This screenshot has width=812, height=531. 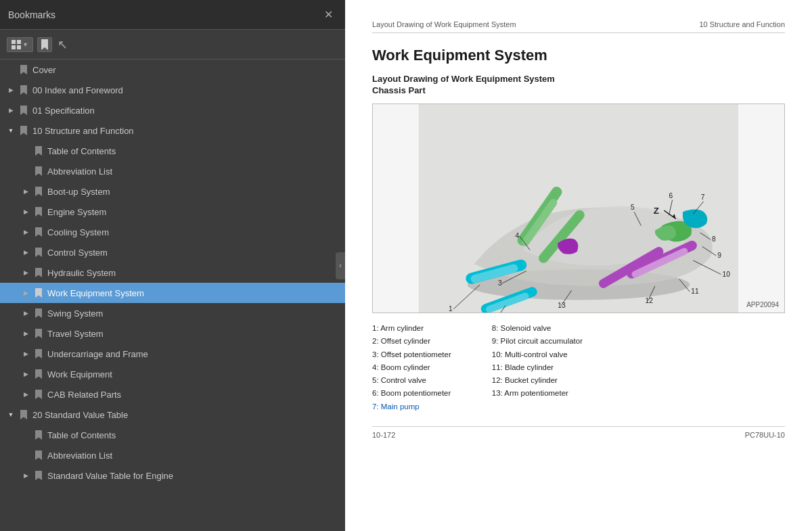 I want to click on tree-item-cab: ▶CAB Related Parts, so click(x=173, y=394).